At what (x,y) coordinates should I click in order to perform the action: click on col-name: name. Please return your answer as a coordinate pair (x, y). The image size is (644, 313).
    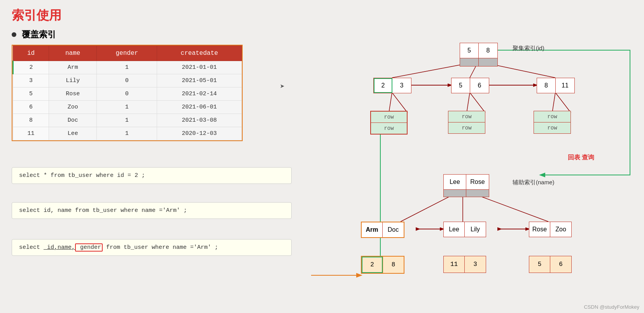
    Looking at the image, I should click on (72, 54).